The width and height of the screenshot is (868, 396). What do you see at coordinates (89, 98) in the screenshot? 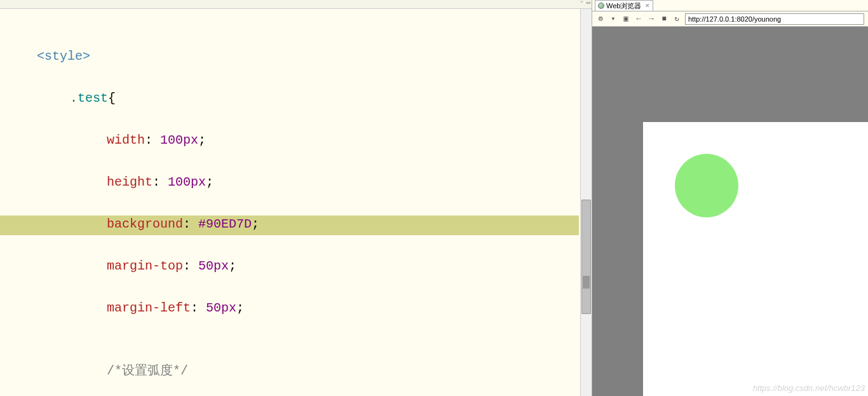
I see `code-token: .test` at bounding box center [89, 98].